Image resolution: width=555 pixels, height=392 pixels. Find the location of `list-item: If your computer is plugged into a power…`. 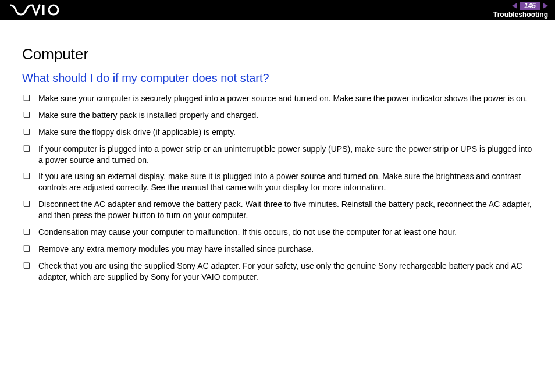

list-item: If your computer is plugged into a power… is located at coordinates (279, 155).